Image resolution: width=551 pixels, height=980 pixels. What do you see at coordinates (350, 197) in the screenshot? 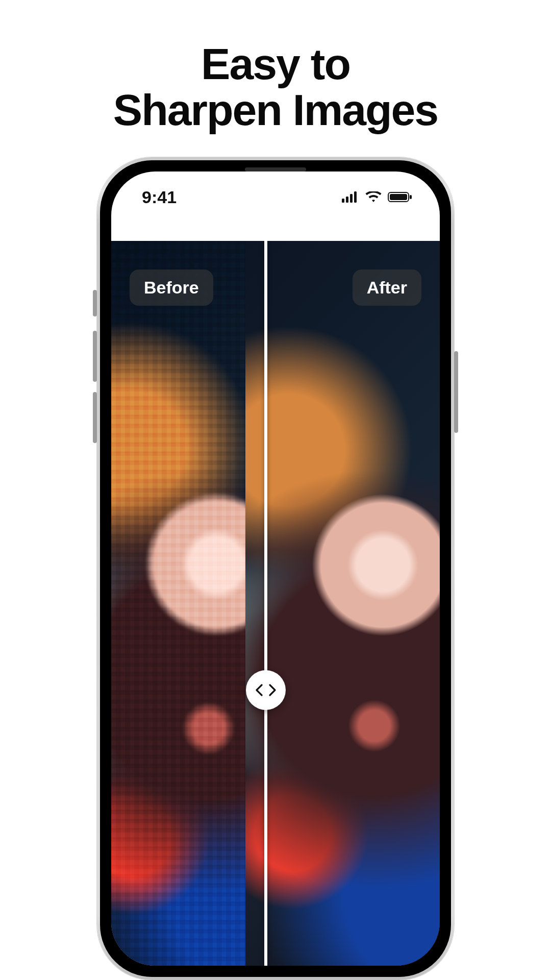
I see `cellular-signal-icon` at bounding box center [350, 197].